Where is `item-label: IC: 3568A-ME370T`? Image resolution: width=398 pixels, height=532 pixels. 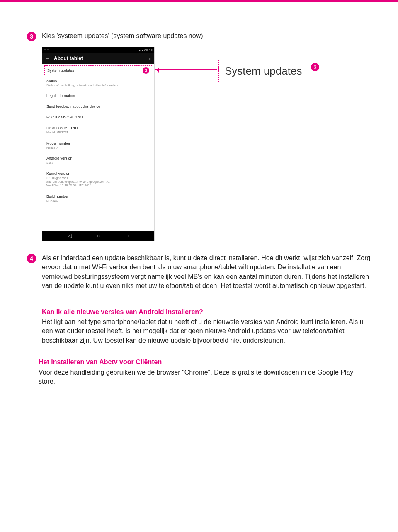 item-label: IC: 3568A-ME370T is located at coordinates (98, 128).